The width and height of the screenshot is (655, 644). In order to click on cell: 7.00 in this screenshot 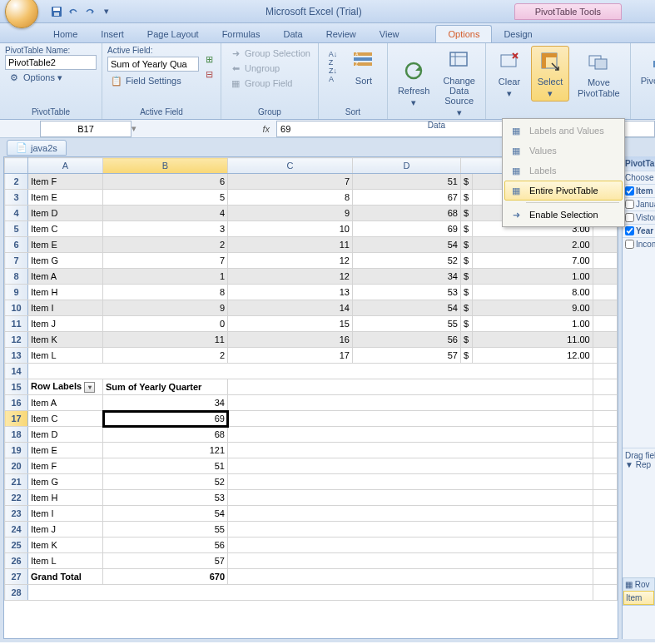, I will do `click(533, 261)`.